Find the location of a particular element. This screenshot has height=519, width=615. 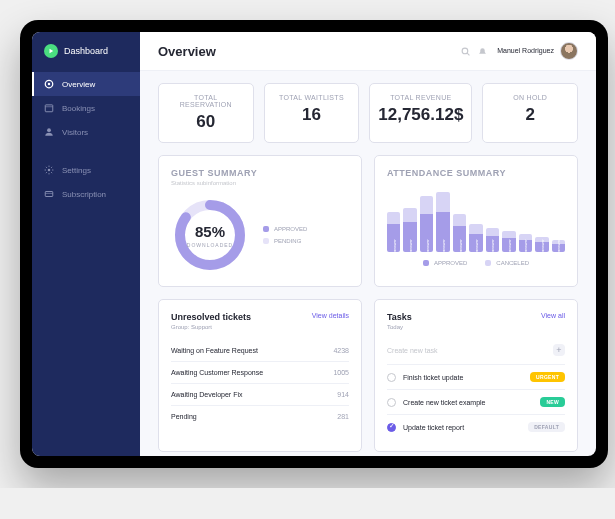

attendance-chart: answer answer answer answer answer answe… is located at coordinates (476, 222).